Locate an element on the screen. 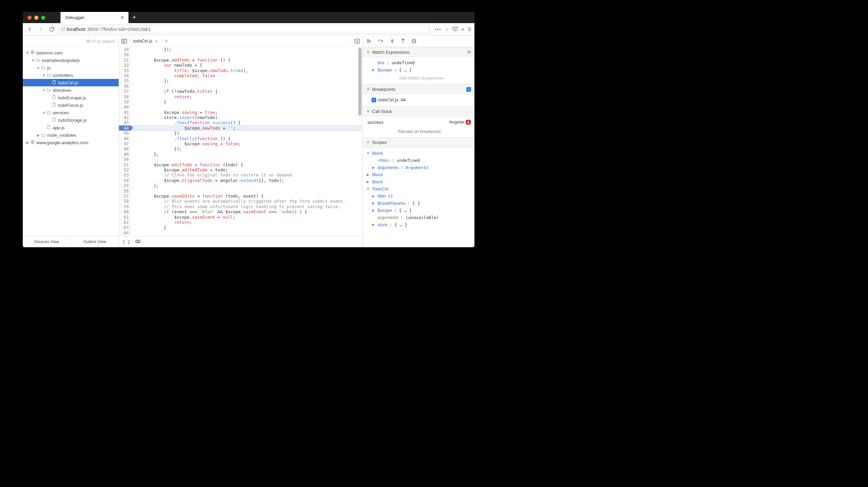 The image size is (868, 487). line-number: 34 is located at coordinates (124, 75).